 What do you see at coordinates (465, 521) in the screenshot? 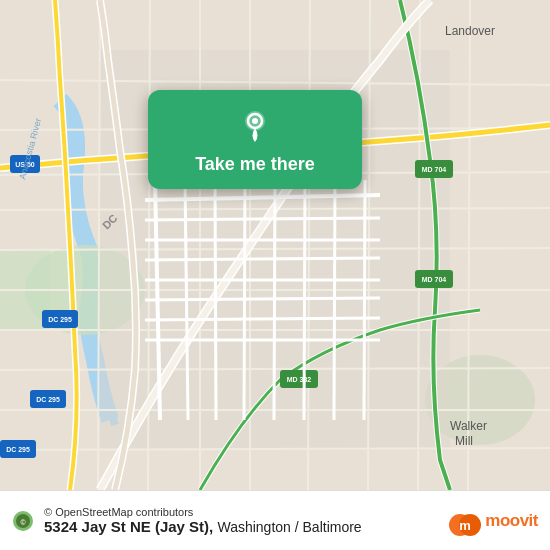
I see `moovit-brand-icon: m` at bounding box center [465, 521].